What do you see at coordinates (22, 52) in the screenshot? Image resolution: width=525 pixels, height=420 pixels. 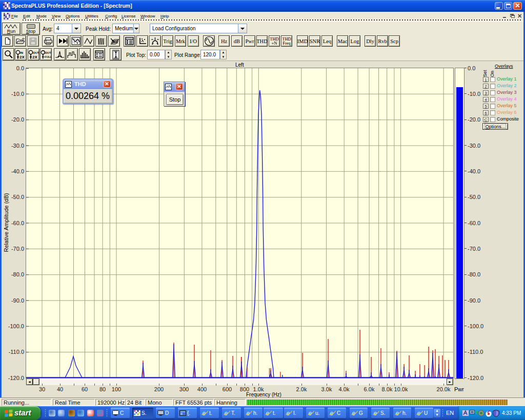 I see `svg-text: IN` at bounding box center [22, 52].